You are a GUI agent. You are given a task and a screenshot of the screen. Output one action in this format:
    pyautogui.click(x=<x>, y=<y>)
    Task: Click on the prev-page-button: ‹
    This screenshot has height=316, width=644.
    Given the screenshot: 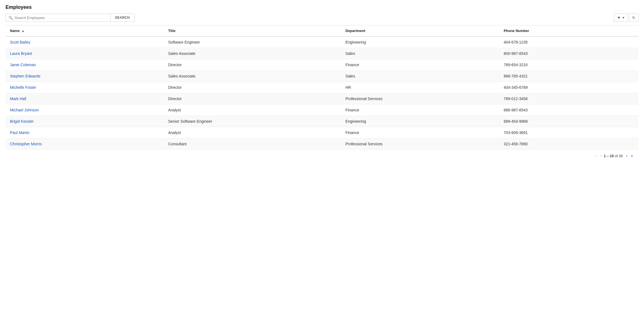 What is the action you would take?
    pyautogui.click(x=601, y=156)
    